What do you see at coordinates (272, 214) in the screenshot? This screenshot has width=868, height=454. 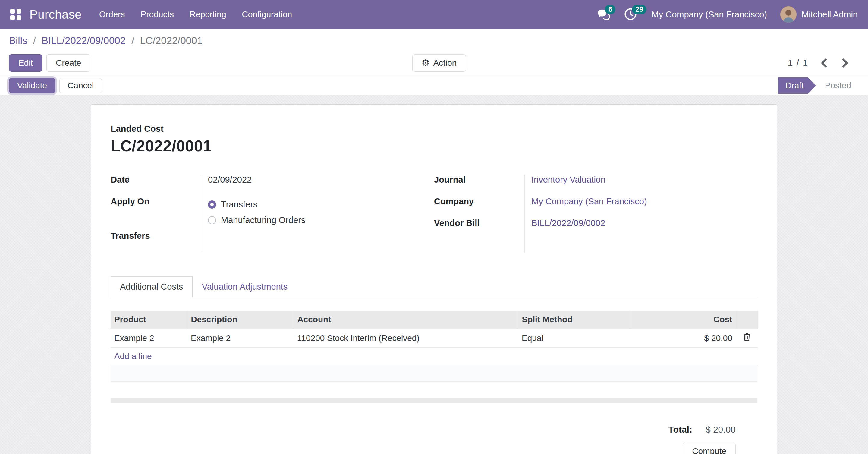 I see `field-group-left: Date Apply On Transfers 02/09/2022 Trans…` at bounding box center [272, 214].